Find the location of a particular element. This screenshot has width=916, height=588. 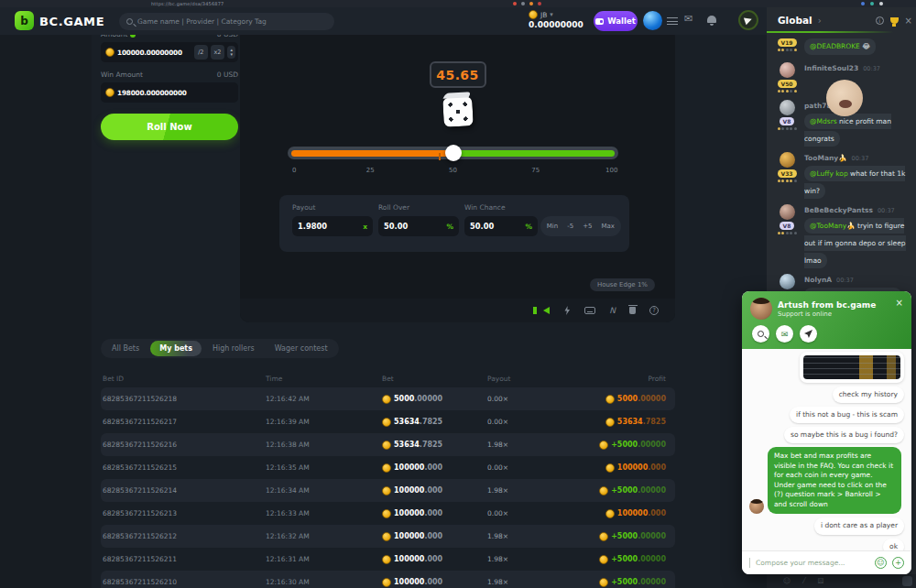

table-row: 68285367211526215 12:16:35 AM 100000.000… is located at coordinates (388, 467).